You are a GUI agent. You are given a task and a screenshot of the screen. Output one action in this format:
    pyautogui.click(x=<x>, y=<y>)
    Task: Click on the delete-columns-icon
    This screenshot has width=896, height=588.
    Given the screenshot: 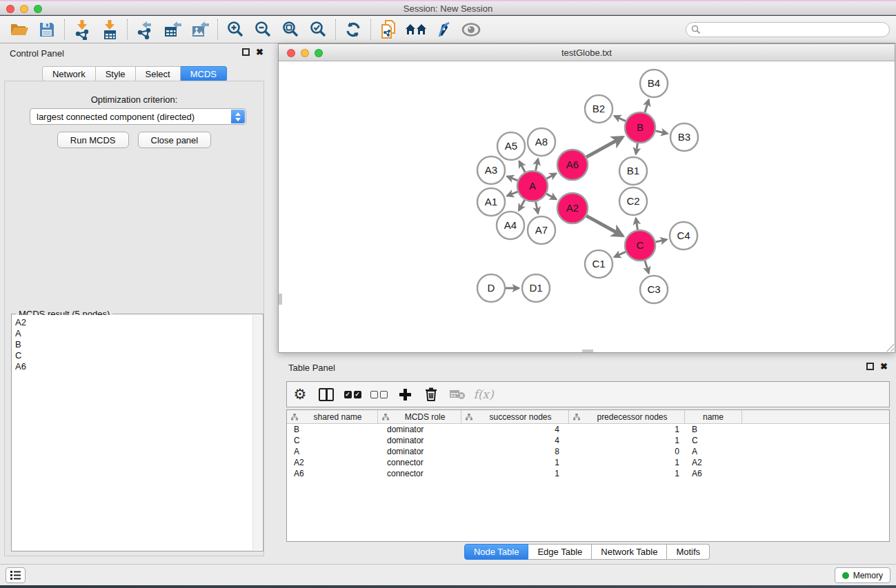 What is the action you would take?
    pyautogui.click(x=431, y=394)
    